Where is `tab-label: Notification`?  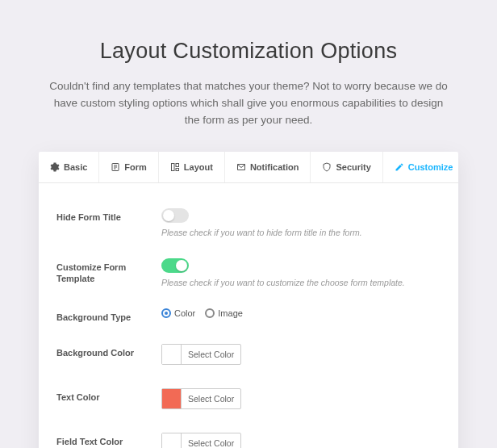 tab-label: Notification is located at coordinates (274, 167).